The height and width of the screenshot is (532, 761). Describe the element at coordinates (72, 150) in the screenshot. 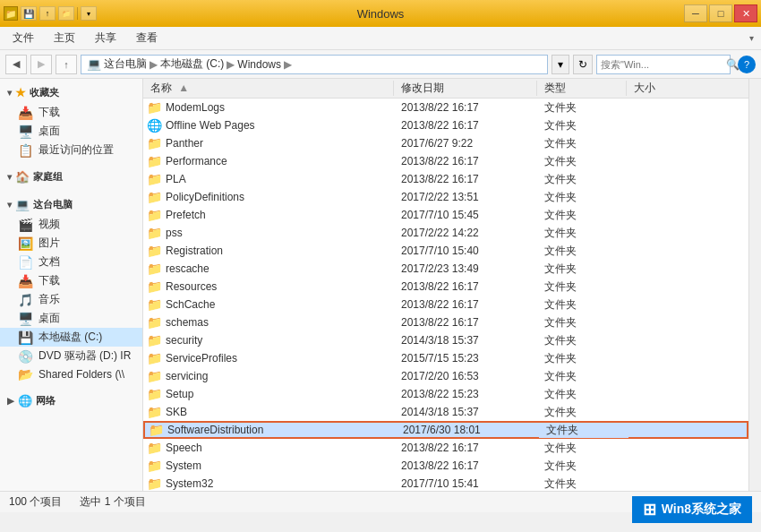

I see `sidebar-item-recent: 📋 最近访问的位置` at that location.